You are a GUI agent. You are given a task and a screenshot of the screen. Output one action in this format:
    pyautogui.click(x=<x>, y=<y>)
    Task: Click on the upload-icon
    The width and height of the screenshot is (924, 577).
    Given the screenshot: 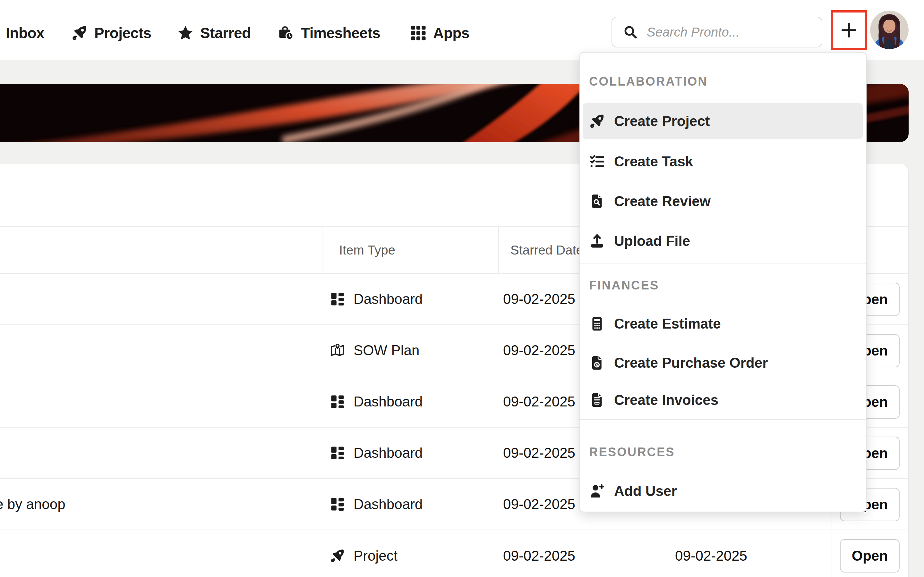 What is the action you would take?
    pyautogui.click(x=597, y=241)
    